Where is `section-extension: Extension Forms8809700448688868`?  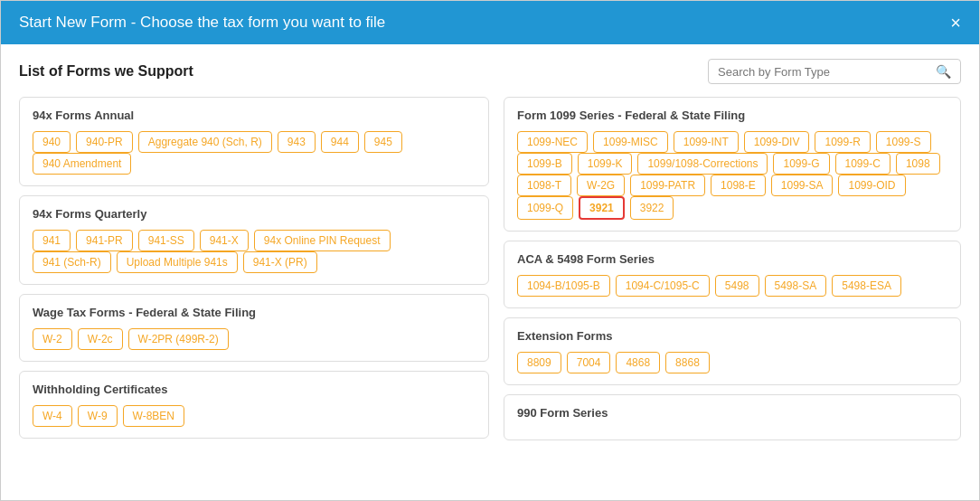 section-extension: Extension Forms8809700448688868 is located at coordinates (732, 351).